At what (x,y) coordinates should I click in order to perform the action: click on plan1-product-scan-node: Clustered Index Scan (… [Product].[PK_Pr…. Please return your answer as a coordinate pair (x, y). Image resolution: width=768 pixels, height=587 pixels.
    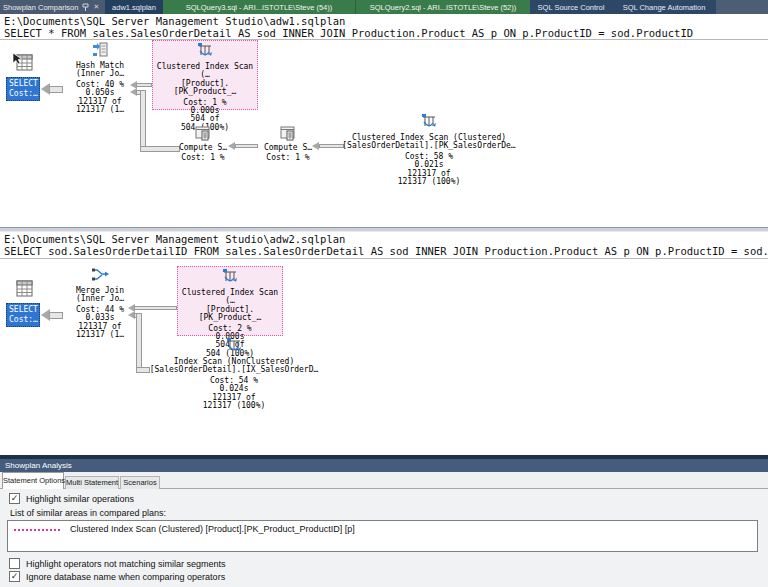
    Looking at the image, I should click on (205, 75).